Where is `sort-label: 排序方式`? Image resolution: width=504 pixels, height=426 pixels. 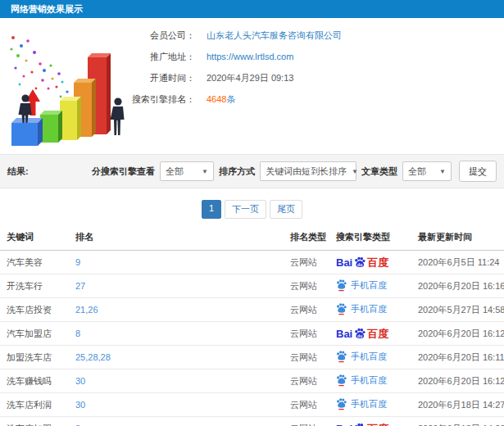 sort-label: 排序方式 is located at coordinates (237, 172).